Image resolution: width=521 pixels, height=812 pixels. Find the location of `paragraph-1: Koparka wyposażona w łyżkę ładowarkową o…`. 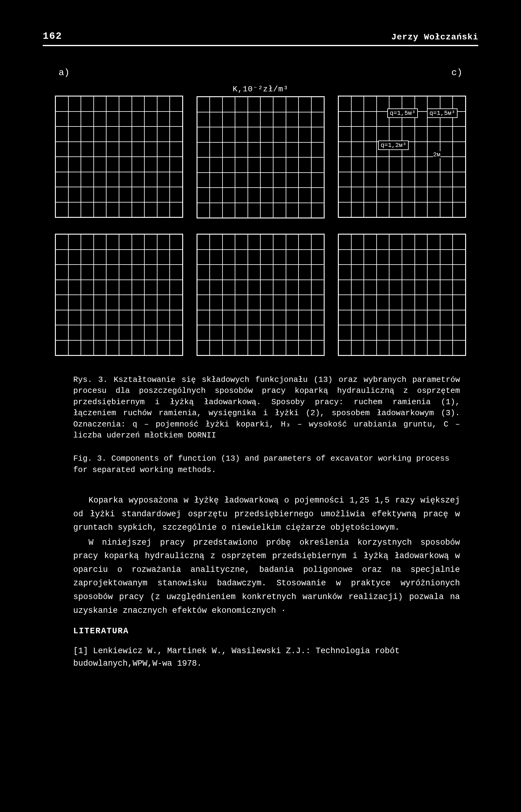

paragraph-1: Koparka wyposażona w łyżkę ładowarkową o… is located at coordinates (267, 514).